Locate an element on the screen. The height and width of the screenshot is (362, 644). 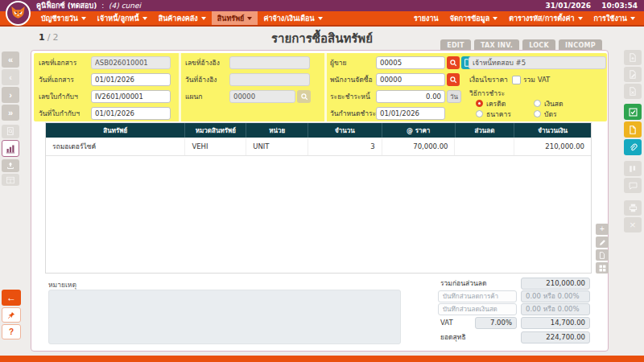
file-icon is located at coordinates (633, 130).